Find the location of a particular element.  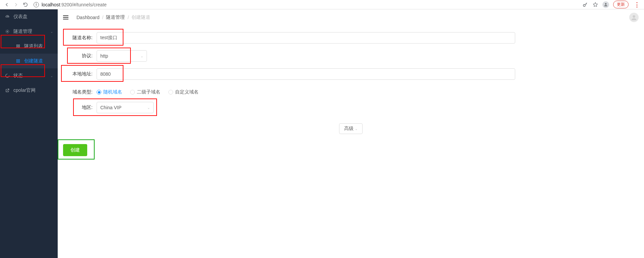

advanced-label: 高级 is located at coordinates (349, 129).